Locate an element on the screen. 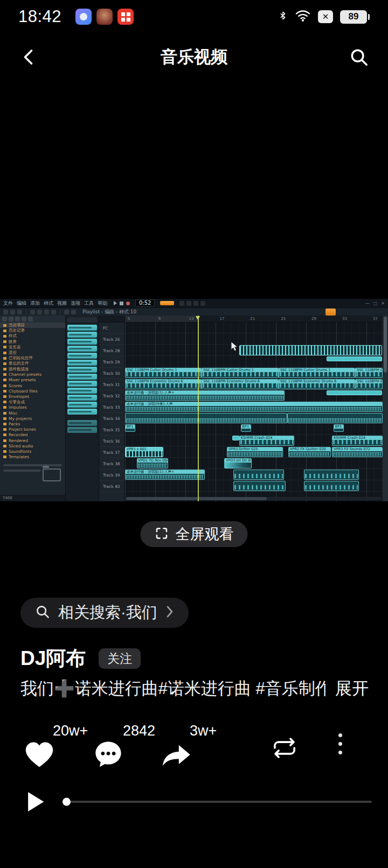 This screenshot has width=388, height=868. browser-item: Channel presets is located at coordinates (32, 375).